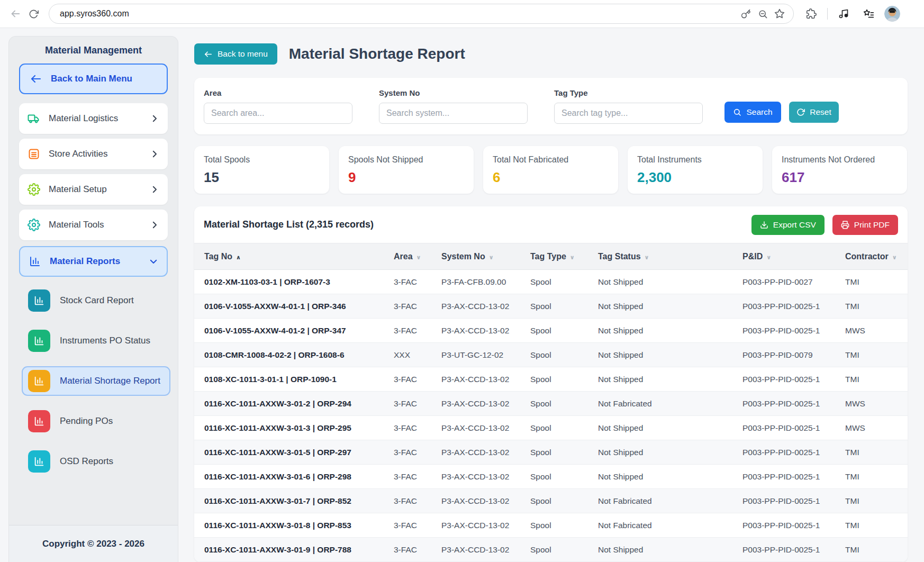 This screenshot has width=924, height=562. Describe the element at coordinates (294, 501) in the screenshot. I see `cell-tag-no: 0116-XC-1011-AXXW-3-01-7 | ORP-852` at that location.